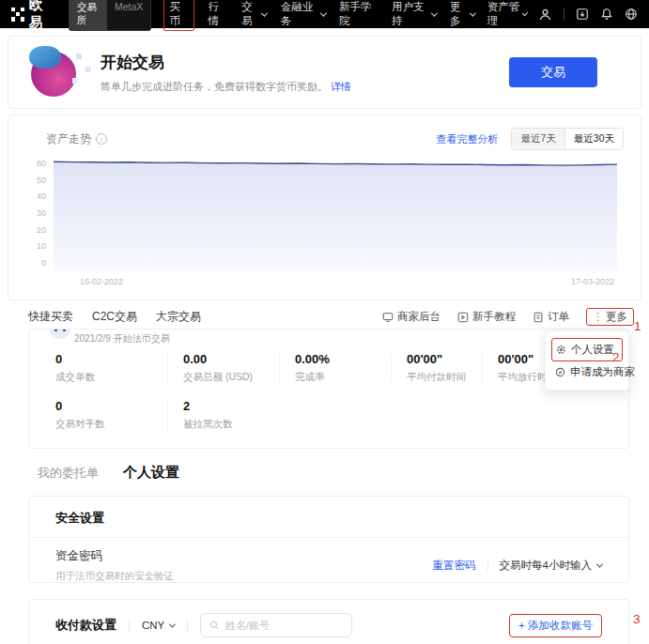  Describe the element at coordinates (302, 14) in the screenshot. I see `nav-item-finance: 金融业务` at that location.